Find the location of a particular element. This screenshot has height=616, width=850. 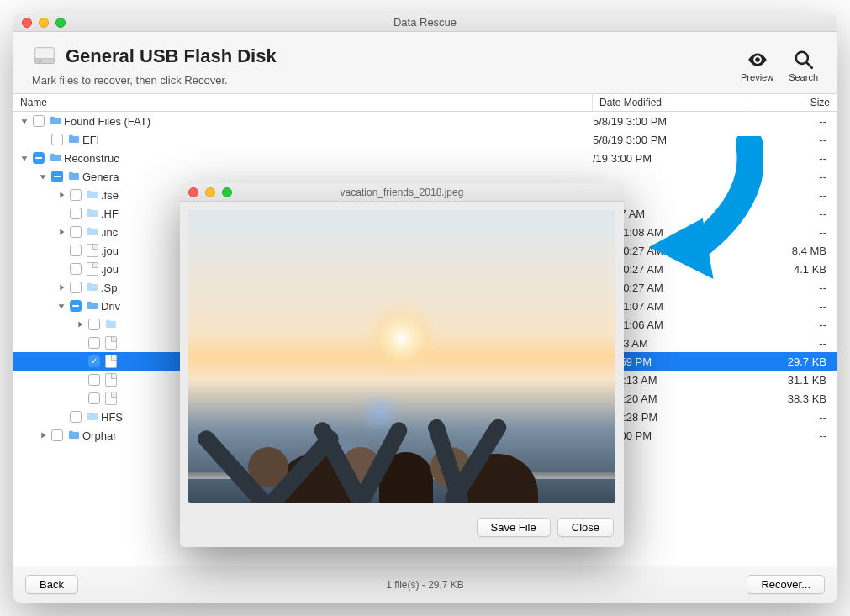

row-name: Found Files (FAT) is located at coordinates (328, 121).